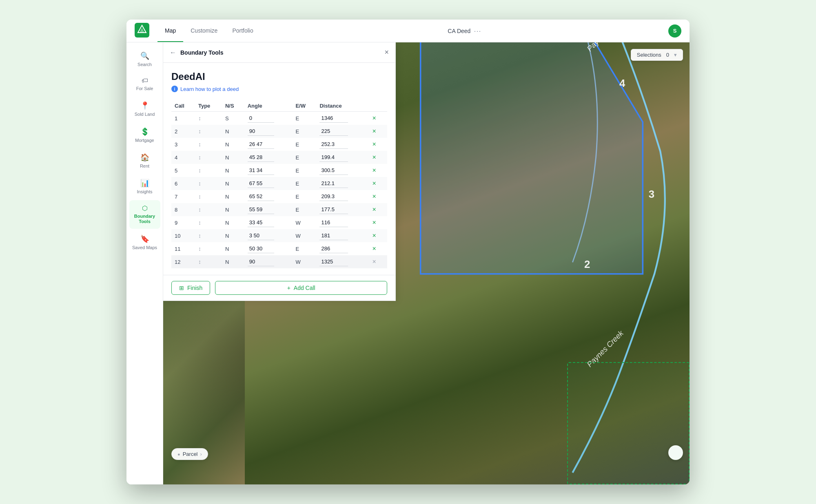 The height and width of the screenshot is (504, 816). What do you see at coordinates (190, 454) in the screenshot?
I see `parcel-button: ● Parcel ›` at bounding box center [190, 454].